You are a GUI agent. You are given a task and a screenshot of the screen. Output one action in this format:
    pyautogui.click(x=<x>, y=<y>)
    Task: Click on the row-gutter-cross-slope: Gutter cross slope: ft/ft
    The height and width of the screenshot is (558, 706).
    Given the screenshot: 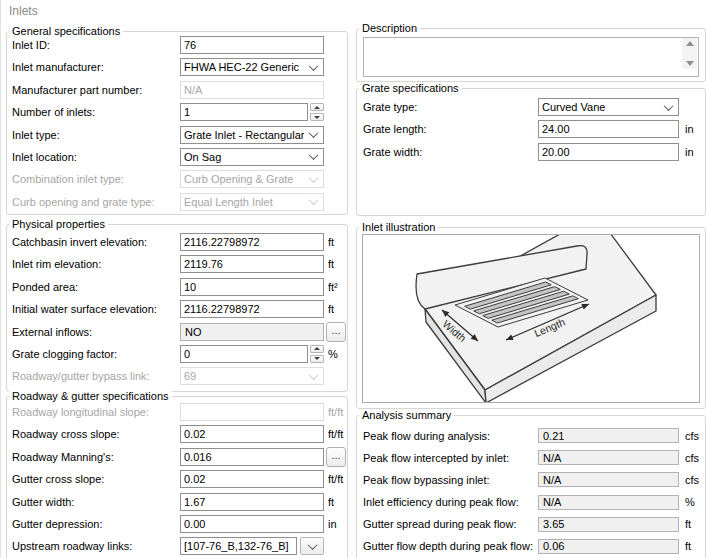 What is the action you would take?
    pyautogui.click(x=180, y=479)
    